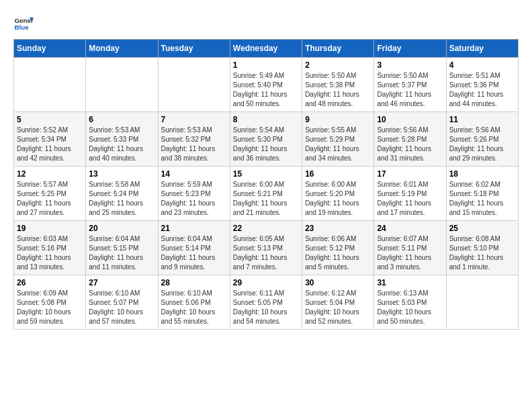 The height and width of the screenshot is (411, 532). Describe the element at coordinates (266, 90) in the screenshot. I see `day-info: Sunrise: 5:49 AM Sunset: 5:40 PM Dayligh…` at that location.